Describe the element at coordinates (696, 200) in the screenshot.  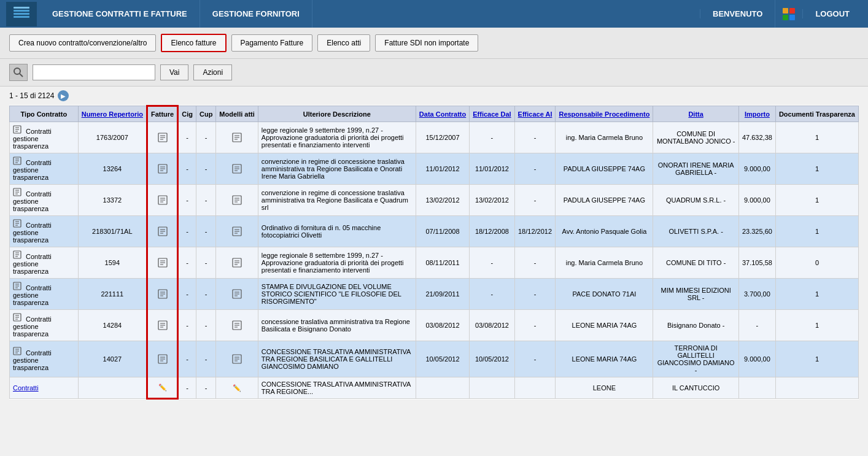
I see `ditta-cell: QUADRUM S.R.L. -` at that location.